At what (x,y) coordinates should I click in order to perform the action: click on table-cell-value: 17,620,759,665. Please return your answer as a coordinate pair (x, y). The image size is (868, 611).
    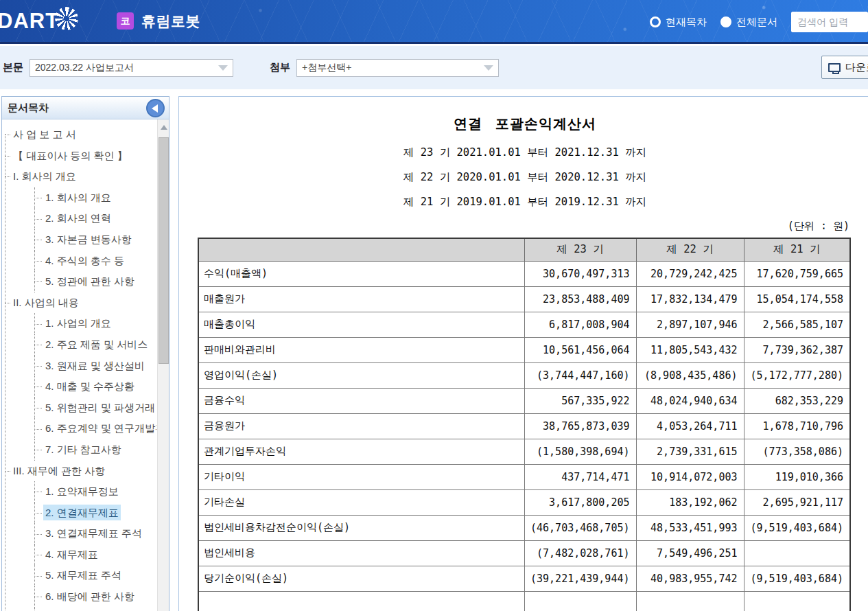
    Looking at the image, I should click on (797, 273).